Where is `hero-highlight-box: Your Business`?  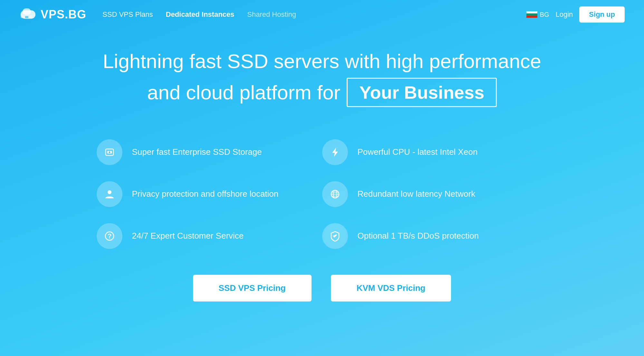 hero-highlight-box: Your Business is located at coordinates (422, 92).